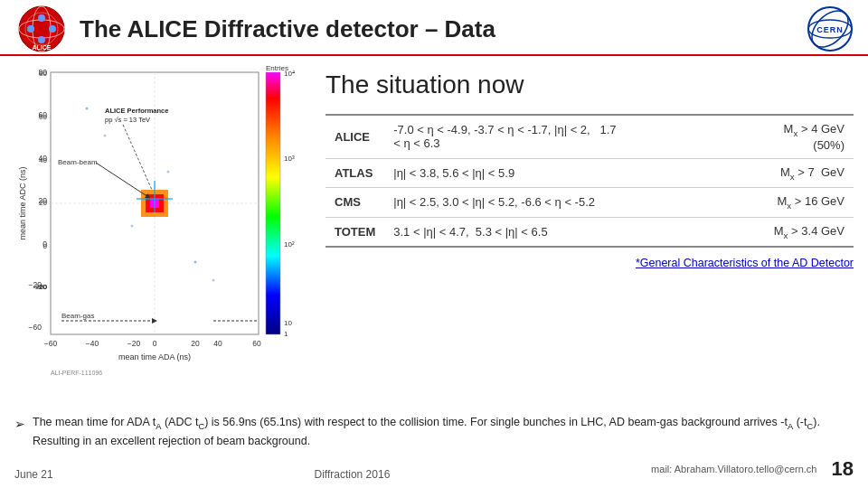 This screenshot has height=488, width=868. What do you see at coordinates (34, 474) in the screenshot?
I see `footer-date: June 21` at bounding box center [34, 474].